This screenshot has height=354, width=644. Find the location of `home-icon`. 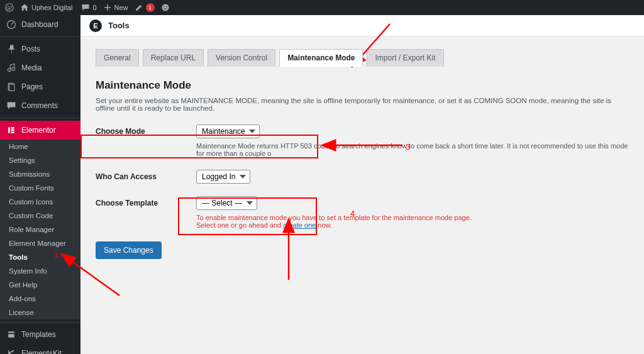

home-icon is located at coordinates (25, 8).